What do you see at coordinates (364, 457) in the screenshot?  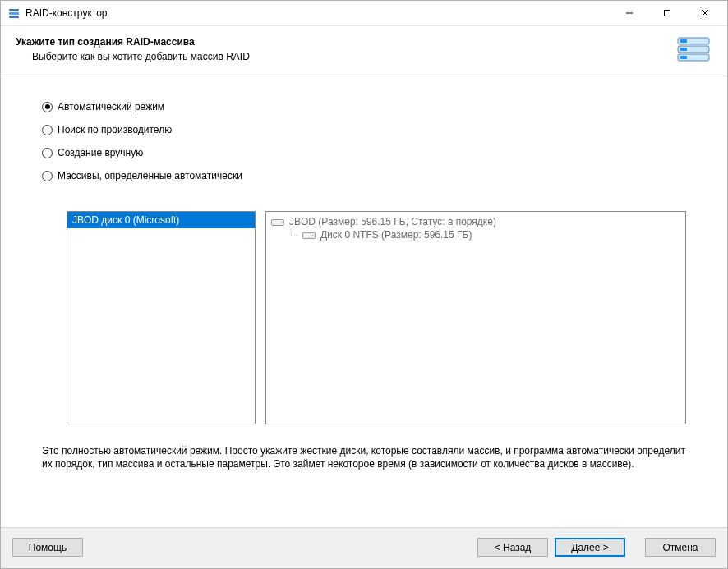 I see `mode-description: Это полностью автоматический режим. Прос…` at bounding box center [364, 457].